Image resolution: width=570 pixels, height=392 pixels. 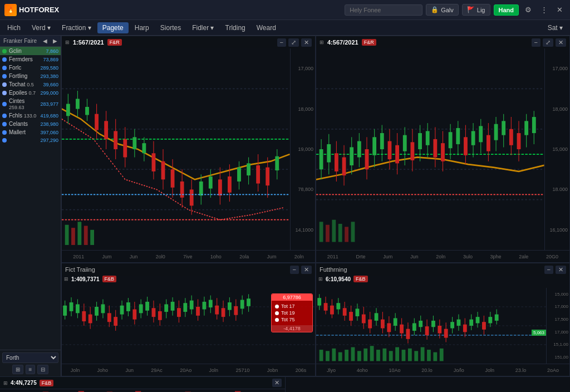 I want to click on settings-icon-btn: ⚙, so click(x=528, y=10).